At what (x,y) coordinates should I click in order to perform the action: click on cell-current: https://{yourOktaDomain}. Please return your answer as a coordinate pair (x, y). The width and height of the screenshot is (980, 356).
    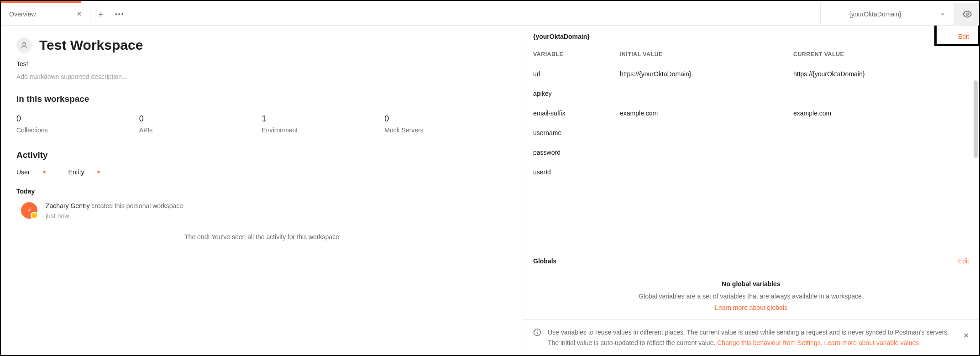
    Looking at the image, I should click on (881, 74).